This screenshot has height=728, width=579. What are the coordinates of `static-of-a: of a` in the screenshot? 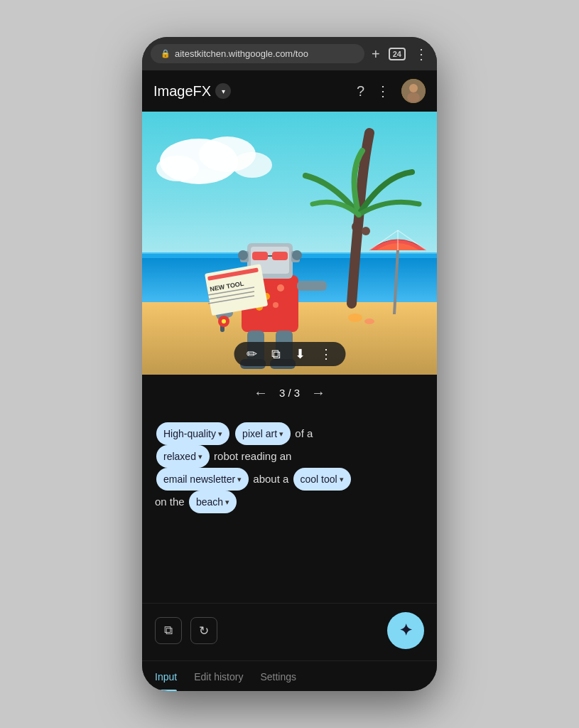 It's located at (304, 434).